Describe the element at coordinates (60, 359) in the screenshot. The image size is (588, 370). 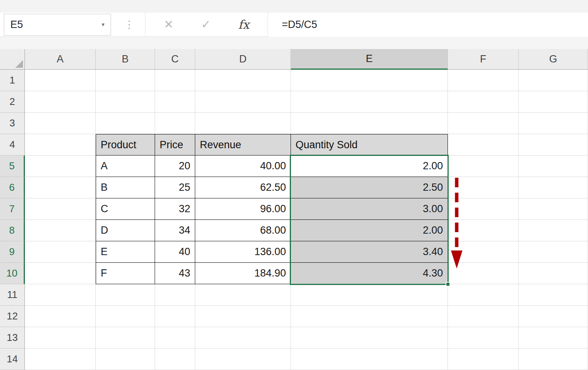
I see `cell-A14` at that location.